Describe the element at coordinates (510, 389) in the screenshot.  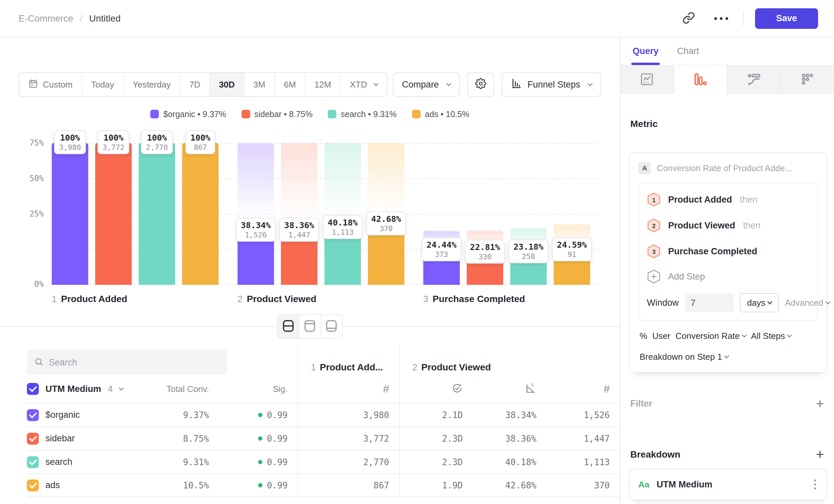
I see `conv-rate-column-header: %` at that location.